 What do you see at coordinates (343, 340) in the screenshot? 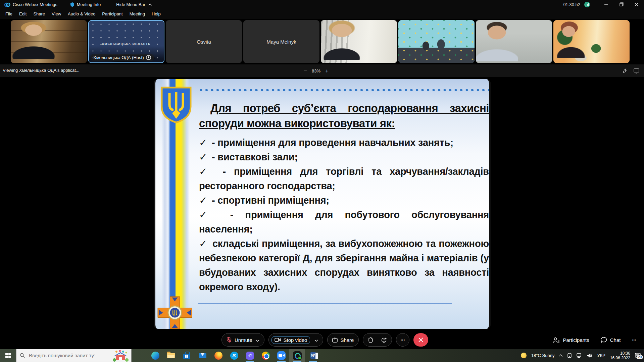
I see `share-button: Share` at bounding box center [343, 340].